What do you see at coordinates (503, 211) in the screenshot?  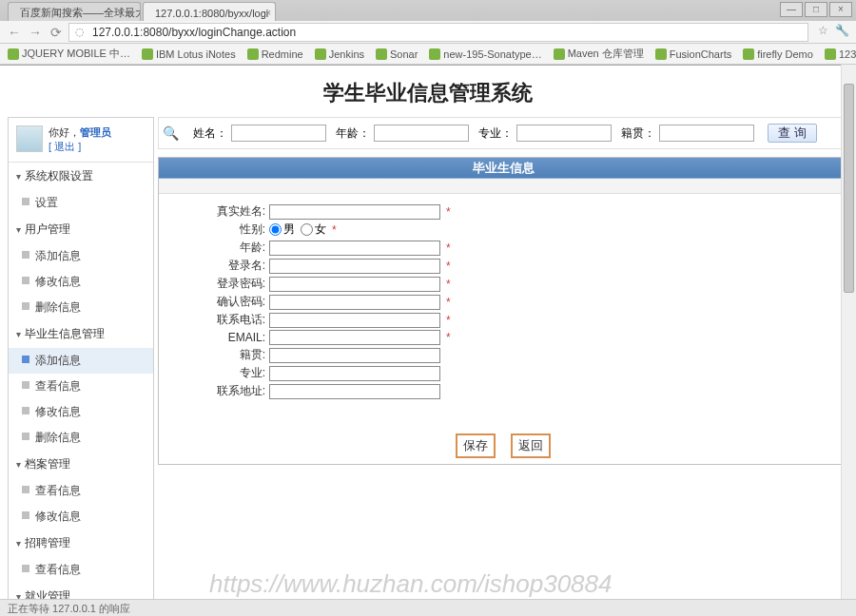 I see `form-row: 真实姓名:*` at bounding box center [503, 211].